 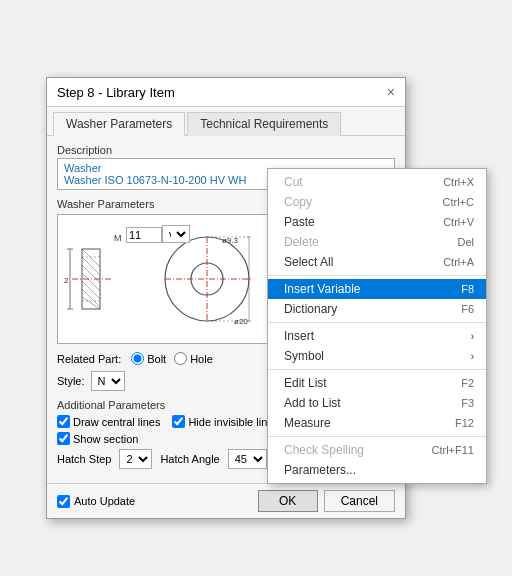 I want to click on m-unit-select: v, so click(x=176, y=234).